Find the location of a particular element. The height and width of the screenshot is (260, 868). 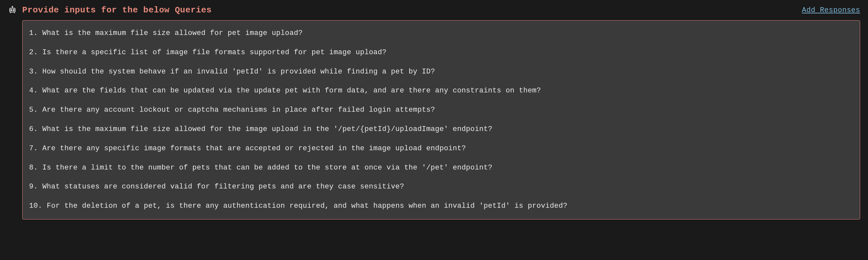

query-item: 9. What statuses are considered valid fo… is located at coordinates (441, 187).